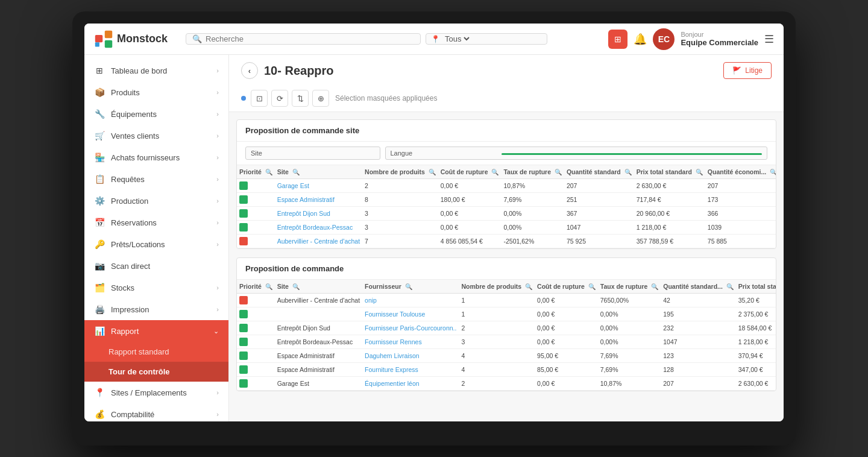  What do you see at coordinates (506, 342) in the screenshot?
I see `table-row: Entrepôt Bordeaux-Pessac Fournisseur Ren…` at bounding box center [506, 342].